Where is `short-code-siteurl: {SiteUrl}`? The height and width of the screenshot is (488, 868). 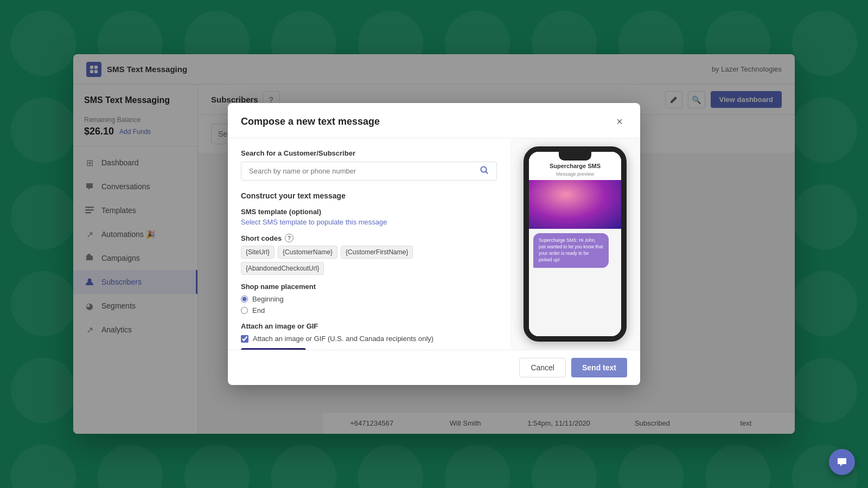 short-code-siteurl: {SiteUrl} is located at coordinates (258, 252).